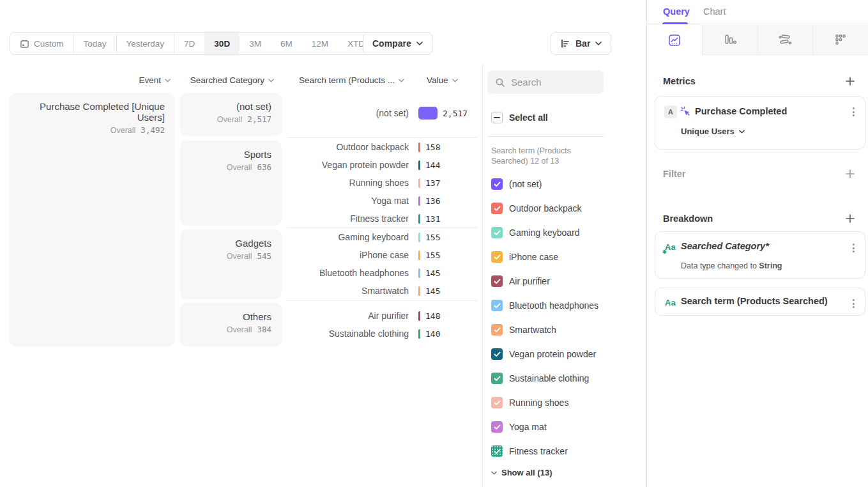 This screenshot has height=487, width=868. I want to click on category-cell-sports: Sports Overall636, so click(231, 183).